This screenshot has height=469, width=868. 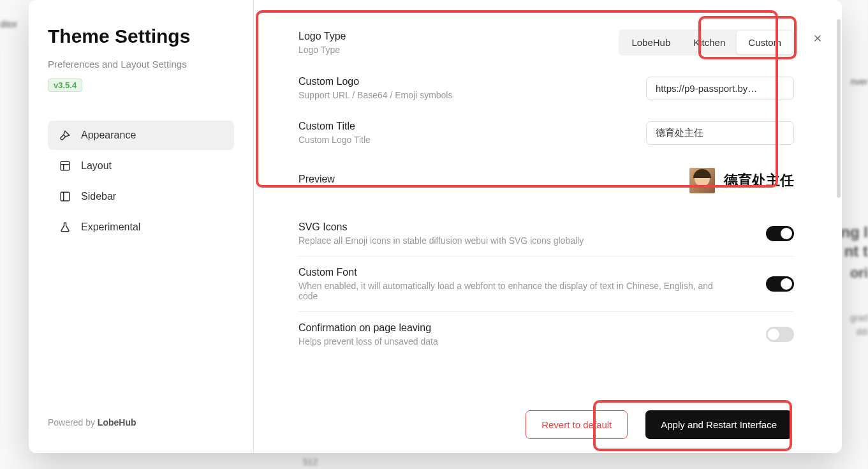 What do you see at coordinates (707, 42) in the screenshot?
I see `logo-type-segmented: LobeHub Kitchen Custom` at bounding box center [707, 42].